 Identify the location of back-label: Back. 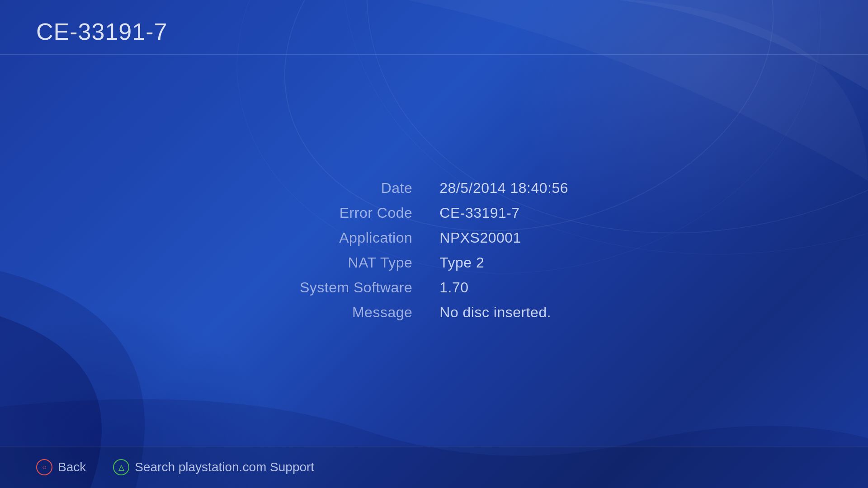
(72, 467).